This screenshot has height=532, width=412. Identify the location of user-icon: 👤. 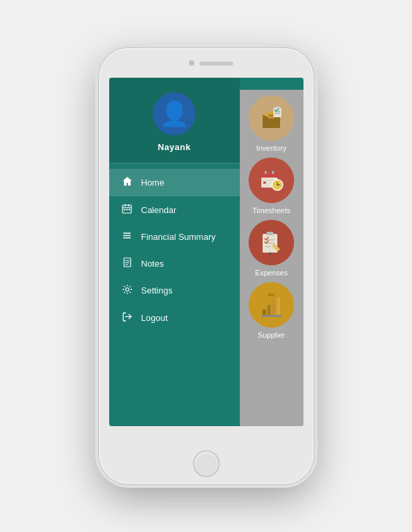
(174, 114).